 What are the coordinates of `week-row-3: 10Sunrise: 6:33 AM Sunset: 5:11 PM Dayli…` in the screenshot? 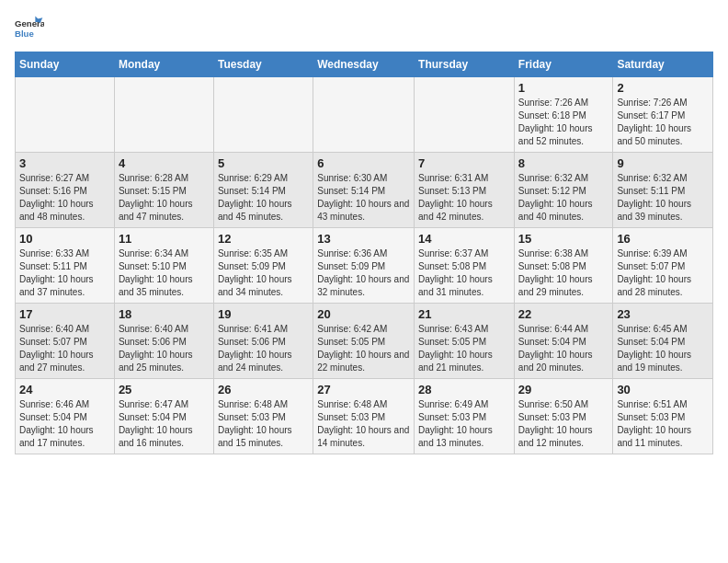 It's located at (364, 266).